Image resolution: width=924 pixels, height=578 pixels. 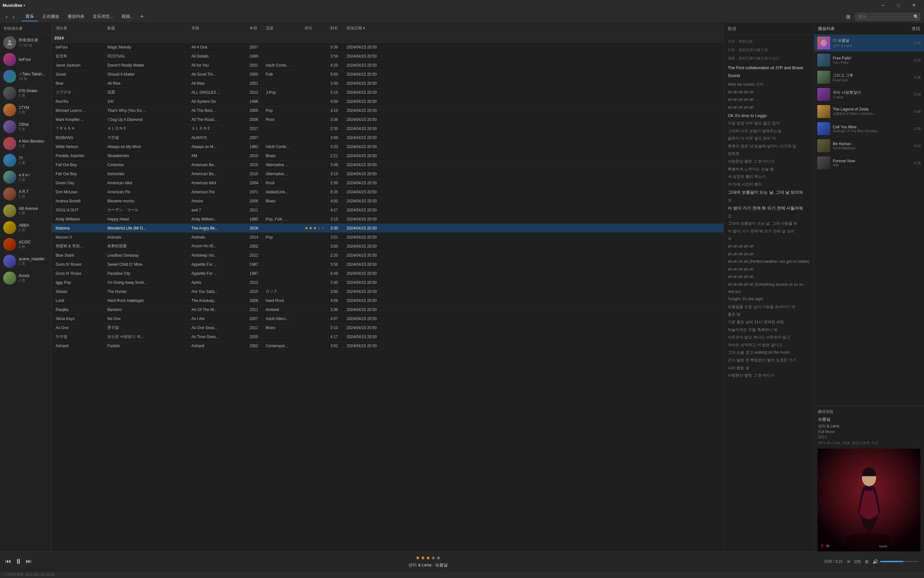 What do you see at coordinates (388, 292) in the screenshot?
I see `song-row: Slaves The Hunter Are You Satis... 2015 …` at bounding box center [388, 292].